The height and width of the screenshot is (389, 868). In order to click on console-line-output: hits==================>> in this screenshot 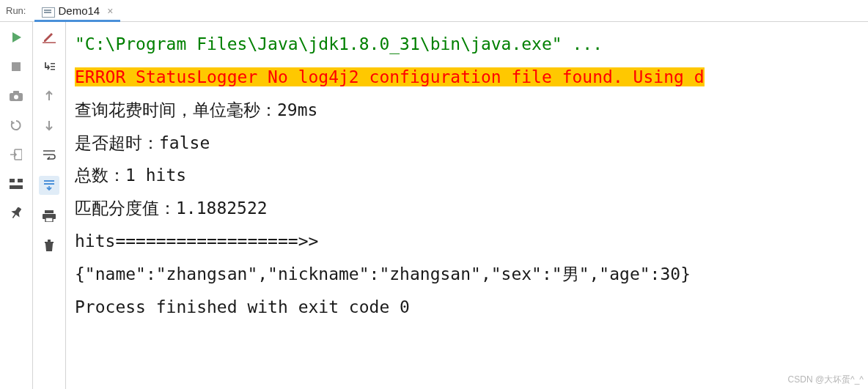, I will do `click(471, 242)`.